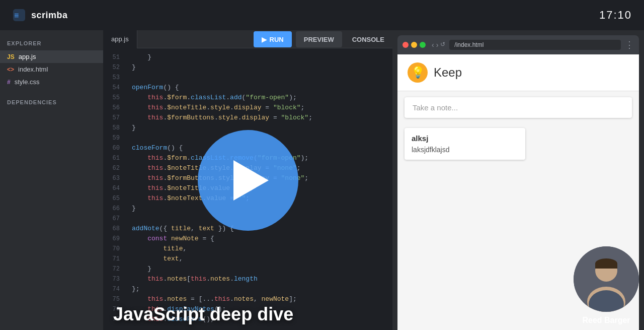 The height and width of the screenshot is (330, 644). Describe the element at coordinates (115, 189) in the screenshot. I see `line-numbers: 51 52 53 54 55 56 57 58 59 60 61 62 63 6…` at that location.